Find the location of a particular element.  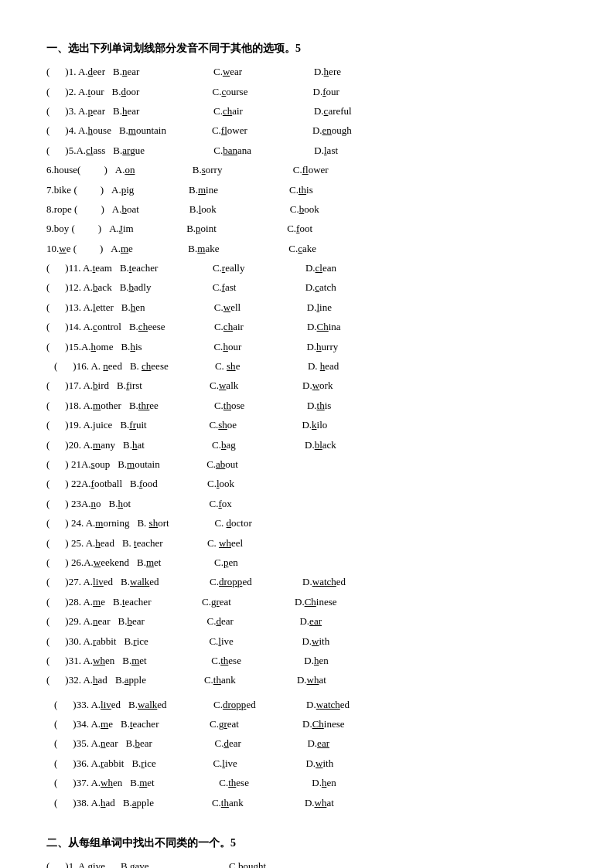

question-row: ( )38. A.had B.apple C.thank D.what is located at coordinates (307, 802).